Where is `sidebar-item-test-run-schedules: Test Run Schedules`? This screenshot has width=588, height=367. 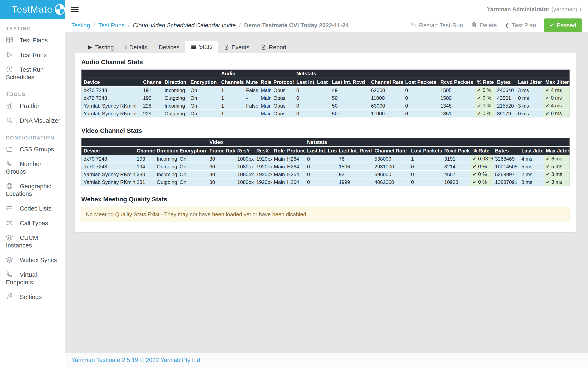 sidebar-item-test-run-schedules: Test Run Schedules is located at coordinates (33, 73).